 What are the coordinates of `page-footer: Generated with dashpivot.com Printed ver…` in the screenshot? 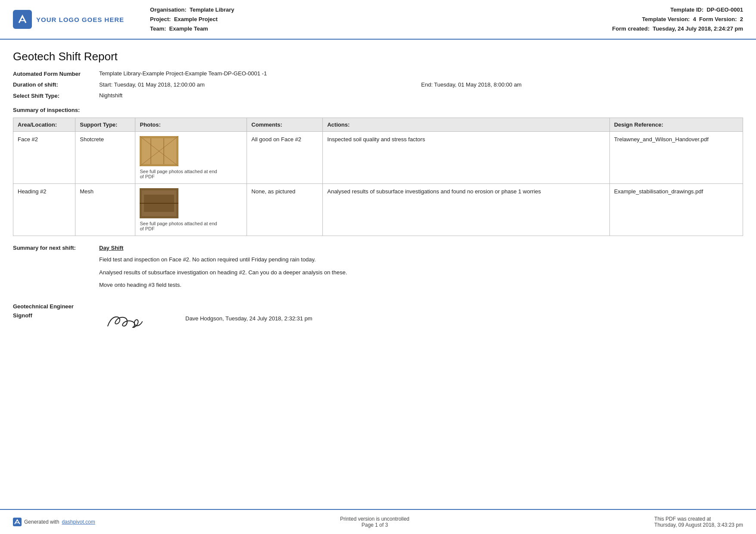 It's located at (378, 522).